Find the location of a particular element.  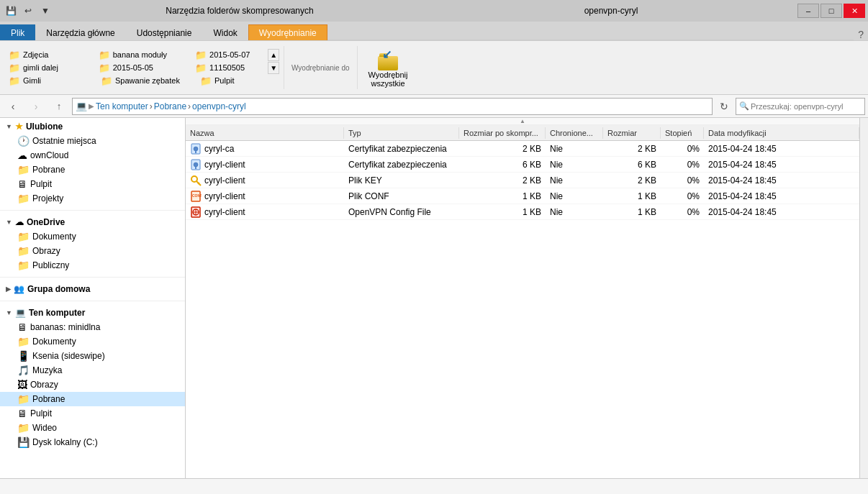

quick-item-pulpit: 📁 Pulpit is located at coordinates (233, 81).